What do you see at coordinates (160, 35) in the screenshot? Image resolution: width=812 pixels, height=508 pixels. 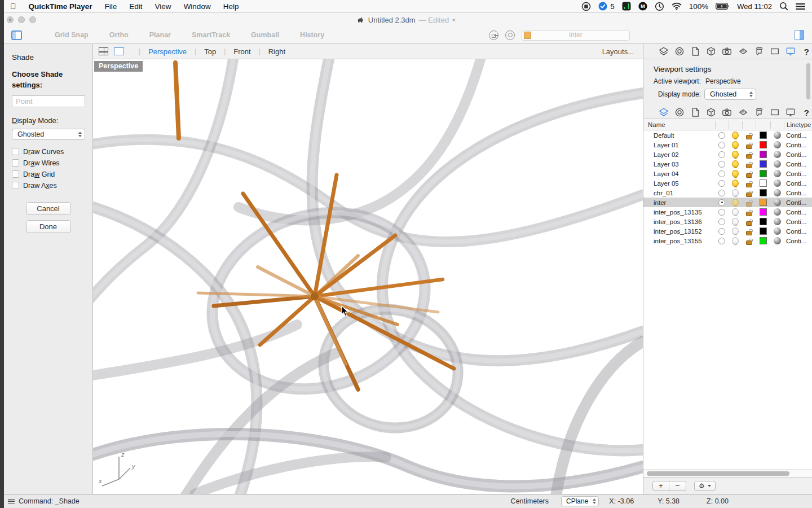 I see `toggle-planar: Planar` at bounding box center [160, 35].